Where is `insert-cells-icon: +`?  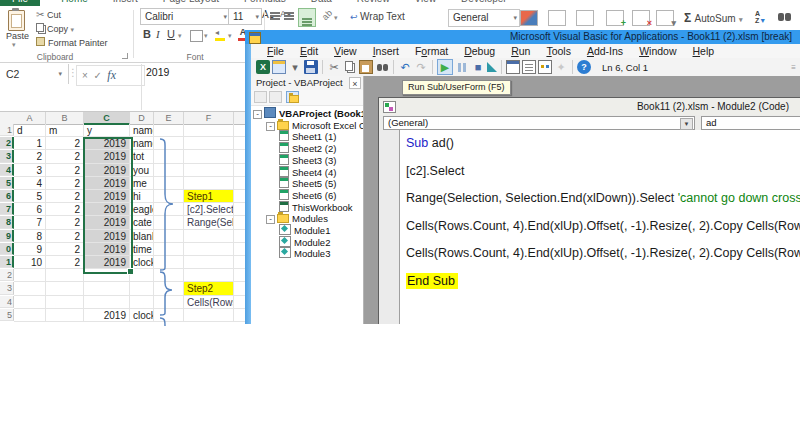
insert-cells-icon: + is located at coordinates (615, 18).